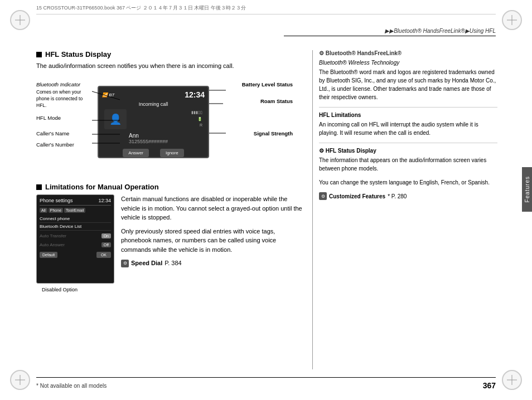 The width and height of the screenshot is (532, 400). I want to click on right-hfl-status-icon: ⚙, so click(321, 150).